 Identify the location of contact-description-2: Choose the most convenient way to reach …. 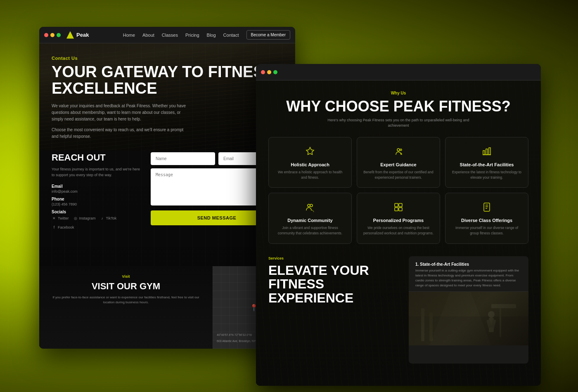
(120, 133).